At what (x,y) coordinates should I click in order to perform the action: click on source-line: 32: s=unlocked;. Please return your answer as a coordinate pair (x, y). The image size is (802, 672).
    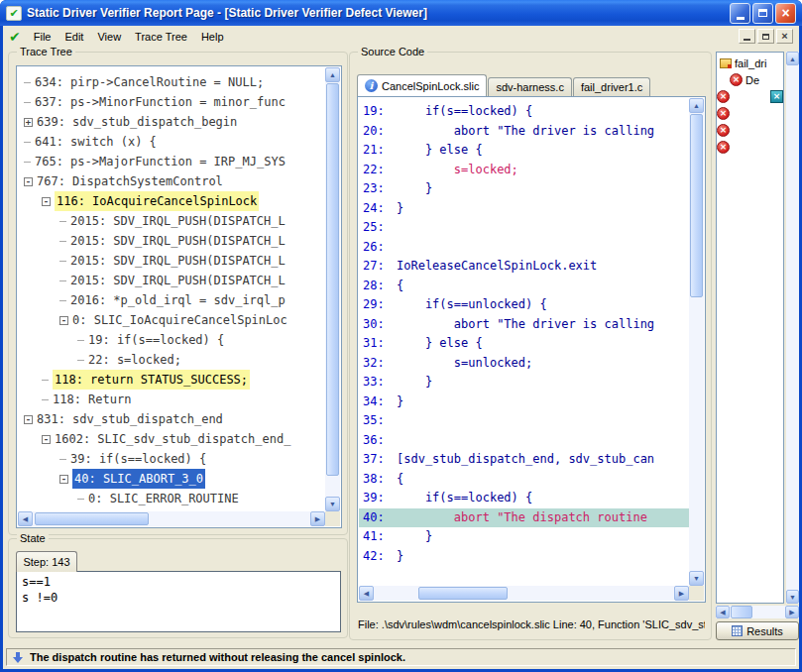
    Looking at the image, I should click on (523, 364).